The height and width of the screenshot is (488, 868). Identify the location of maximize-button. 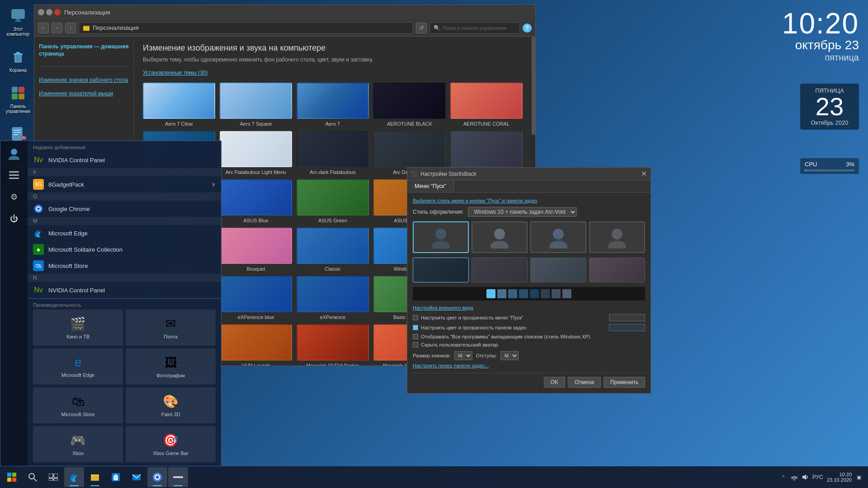
(49, 12).